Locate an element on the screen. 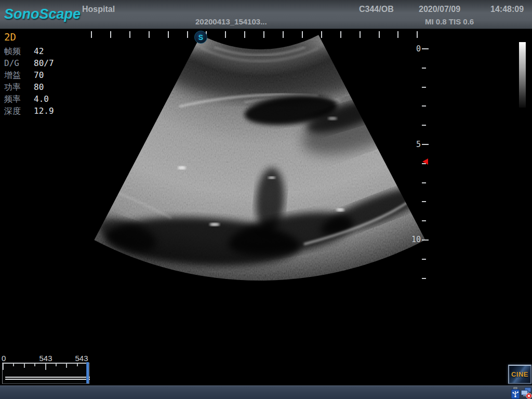 This screenshot has height=399, width=532. top-status-bar: SonoScape Hospital 20200413_154103... C3… is located at coordinates (266, 15).